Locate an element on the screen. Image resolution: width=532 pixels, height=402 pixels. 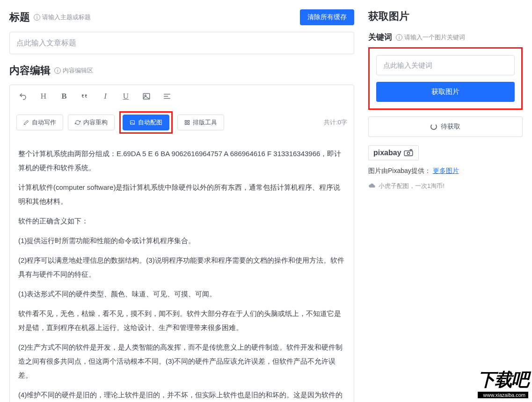
content-section-label: 内容编辑 is located at coordinates (30, 71).